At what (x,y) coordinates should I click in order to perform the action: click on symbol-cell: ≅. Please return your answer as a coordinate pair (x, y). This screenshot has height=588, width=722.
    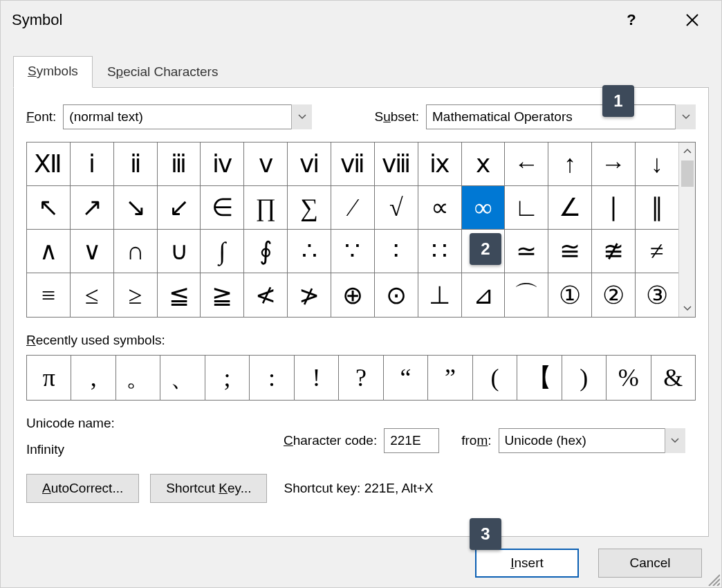
    Looking at the image, I should click on (570, 252).